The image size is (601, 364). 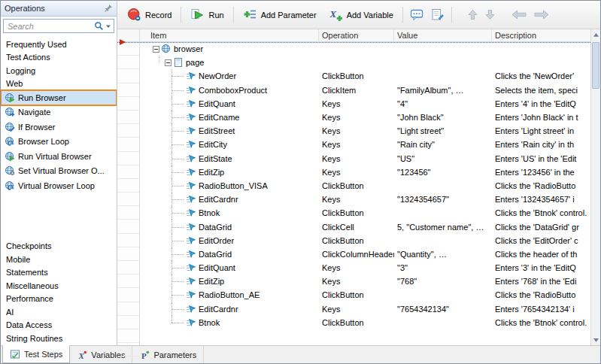 What do you see at coordinates (366, 131) in the screenshot?
I see `test-step-row-editstreet: EditStreetKeys"Light street"Enters 'Ligh…` at bounding box center [366, 131].